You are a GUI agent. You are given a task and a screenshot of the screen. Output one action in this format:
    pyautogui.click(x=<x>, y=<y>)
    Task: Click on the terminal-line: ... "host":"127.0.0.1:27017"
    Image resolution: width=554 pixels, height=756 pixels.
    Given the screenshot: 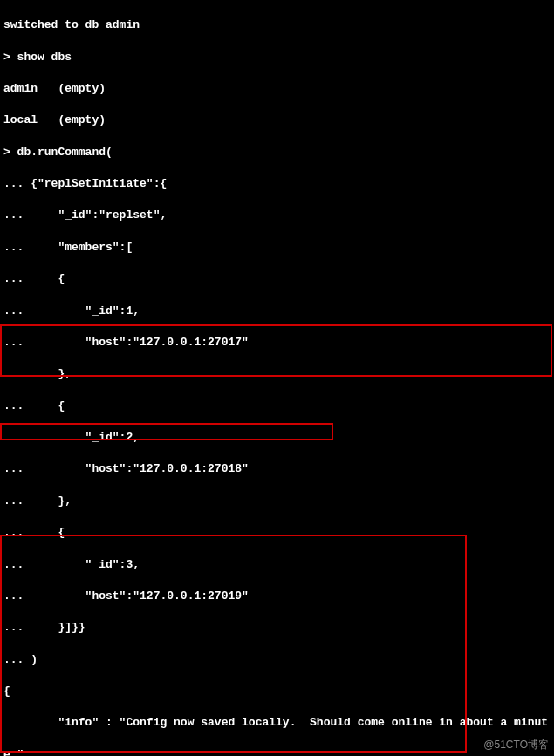 What is the action you would take?
    pyautogui.click(x=277, y=343)
    